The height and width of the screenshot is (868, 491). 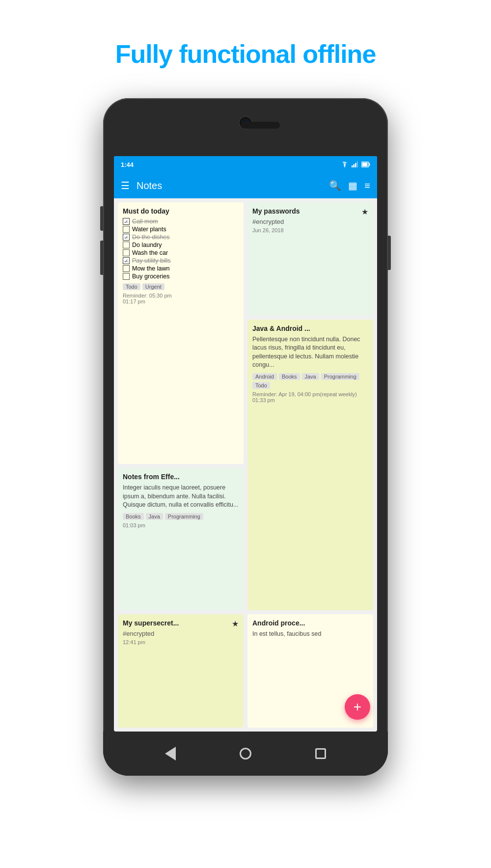 I want to click on signal-icon, so click(x=355, y=164).